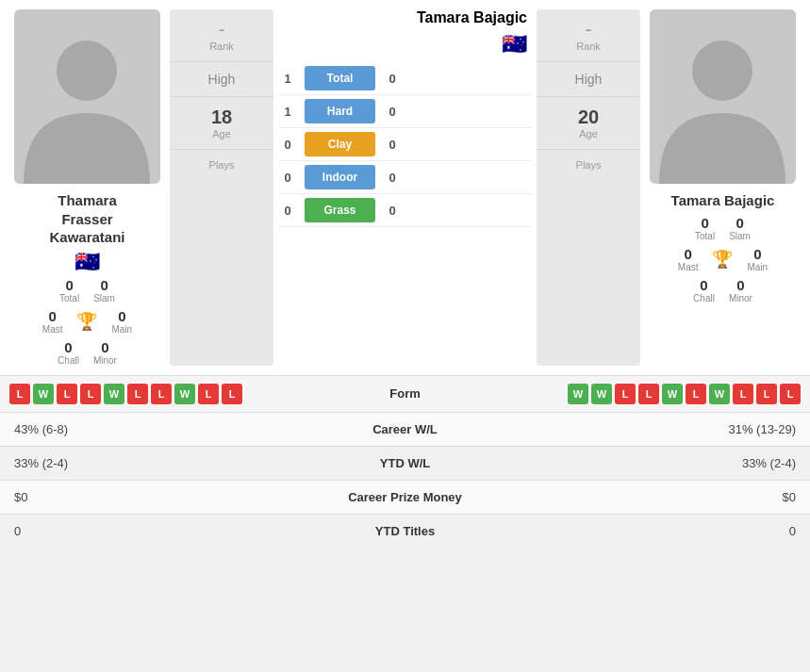  What do you see at coordinates (222, 79) in the screenshot?
I see `left-high-item: High` at bounding box center [222, 79].